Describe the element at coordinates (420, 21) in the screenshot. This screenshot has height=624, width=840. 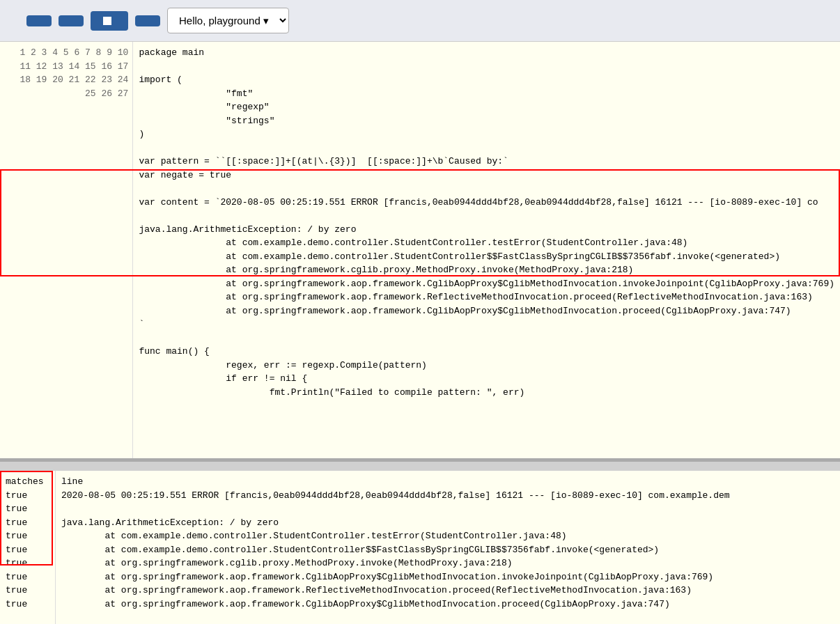
I see `header: Hello, playground ▾` at that location.